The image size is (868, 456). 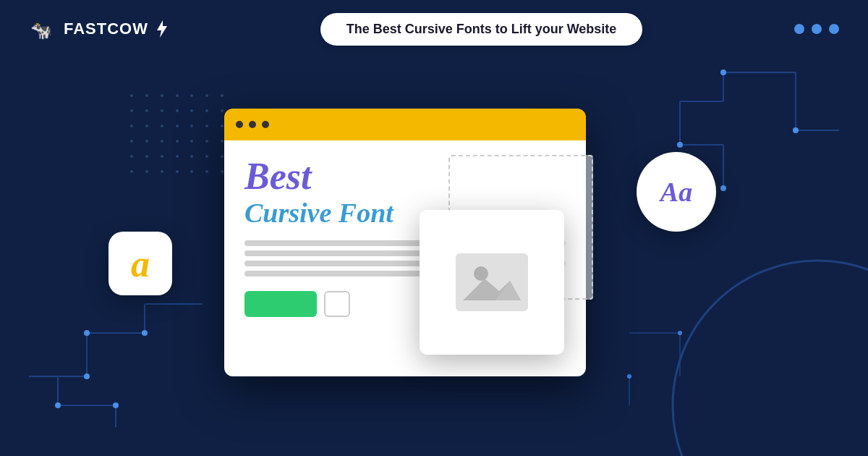 What do you see at coordinates (98, 29) in the screenshot?
I see `logo: 🐄 FASTCOW` at bounding box center [98, 29].